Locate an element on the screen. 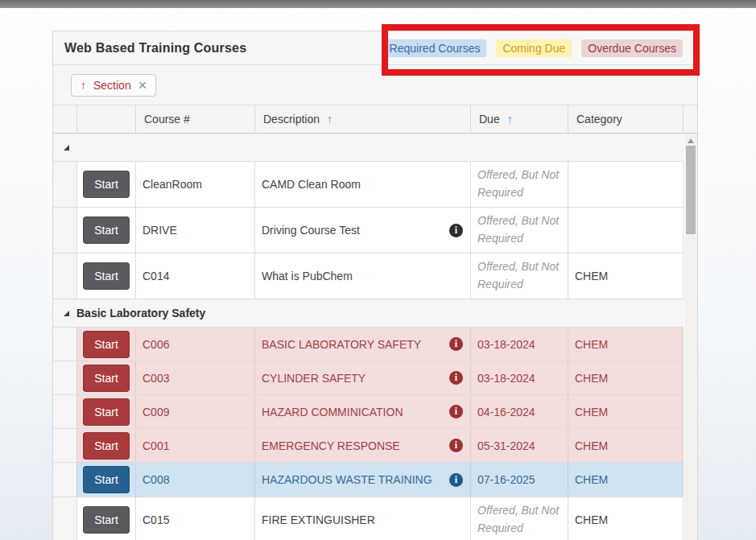 Image resolution: width=756 pixels, height=540 pixels. description-cell: CYLINDER SAFETYi is located at coordinates (363, 378).